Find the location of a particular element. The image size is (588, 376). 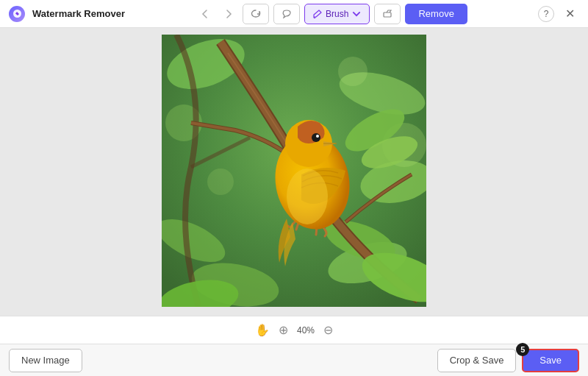

zoom-out-icon: ⊖ is located at coordinates (328, 330).